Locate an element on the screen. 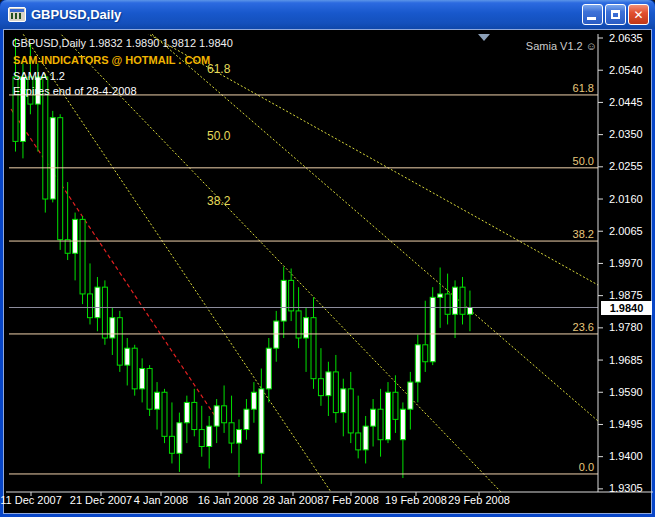  price-axis-label: 2.0445 is located at coordinates (626, 102).